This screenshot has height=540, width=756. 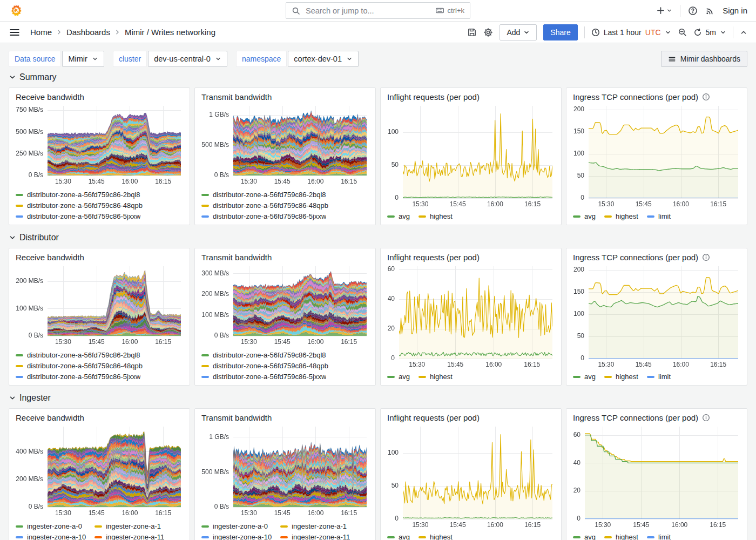 I want to click on dashboard-settings-button, so click(x=488, y=32).